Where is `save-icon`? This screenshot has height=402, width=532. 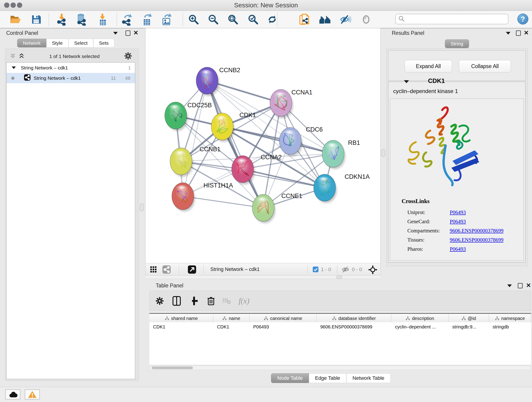 save-icon is located at coordinates (36, 19).